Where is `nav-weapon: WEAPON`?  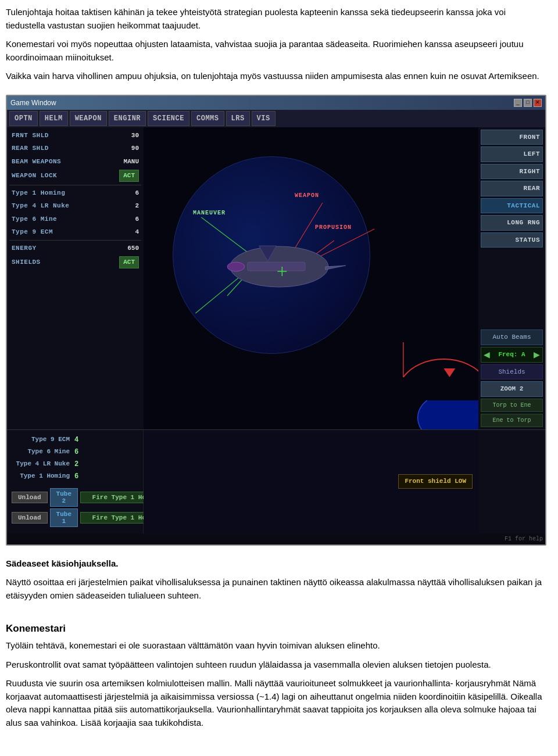
nav-weapon: WEAPON is located at coordinates (88, 119).